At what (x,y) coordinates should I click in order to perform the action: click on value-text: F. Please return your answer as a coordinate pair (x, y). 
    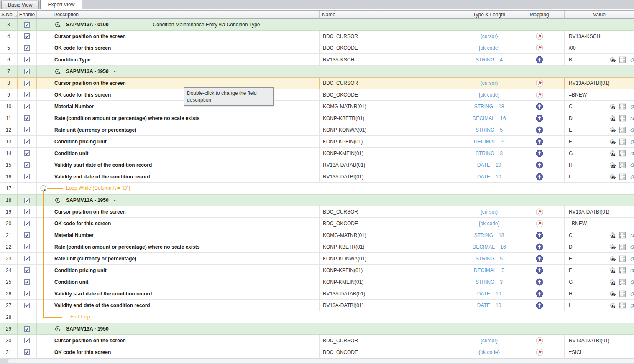
    Looking at the image, I should click on (570, 270).